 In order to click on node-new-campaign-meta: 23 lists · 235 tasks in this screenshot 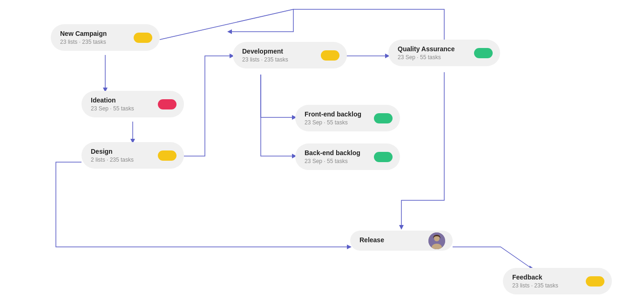, I will do `click(94, 42)`.